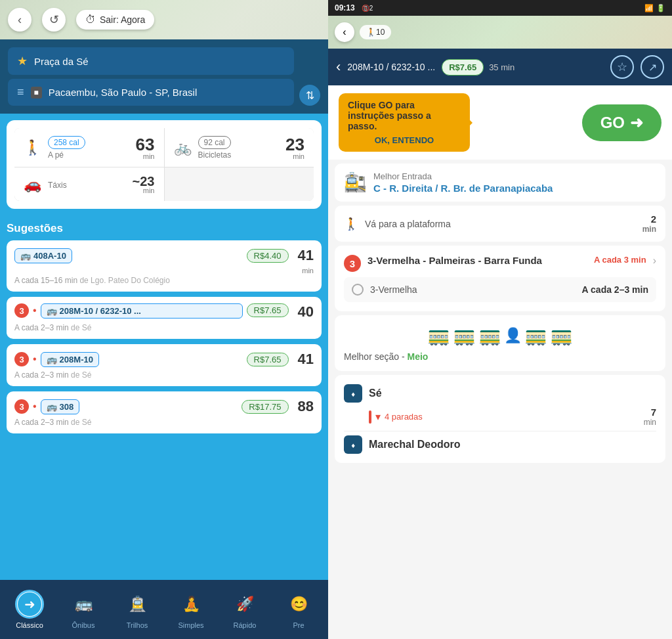 This screenshot has width=672, height=639. Describe the element at coordinates (182, 148) in the screenshot. I see `bike-icon: 🚲` at that location.